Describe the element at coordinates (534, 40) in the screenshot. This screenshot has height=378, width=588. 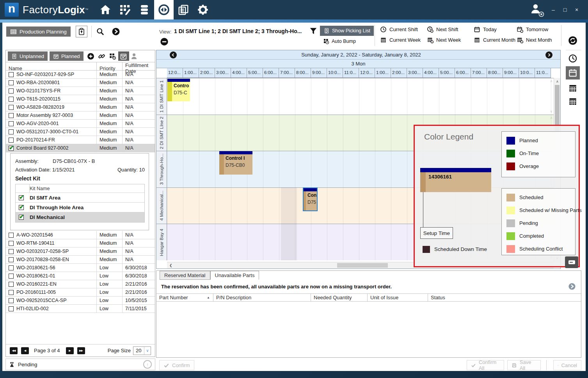
I see `next-month-button: Next Month` at that location.